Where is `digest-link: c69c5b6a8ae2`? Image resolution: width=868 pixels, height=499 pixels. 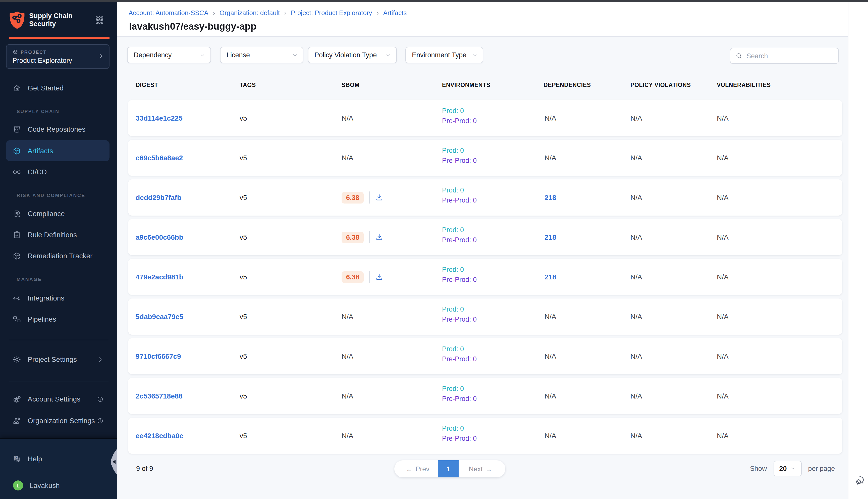
digest-link: c69c5b6a8ae2 is located at coordinates (159, 158).